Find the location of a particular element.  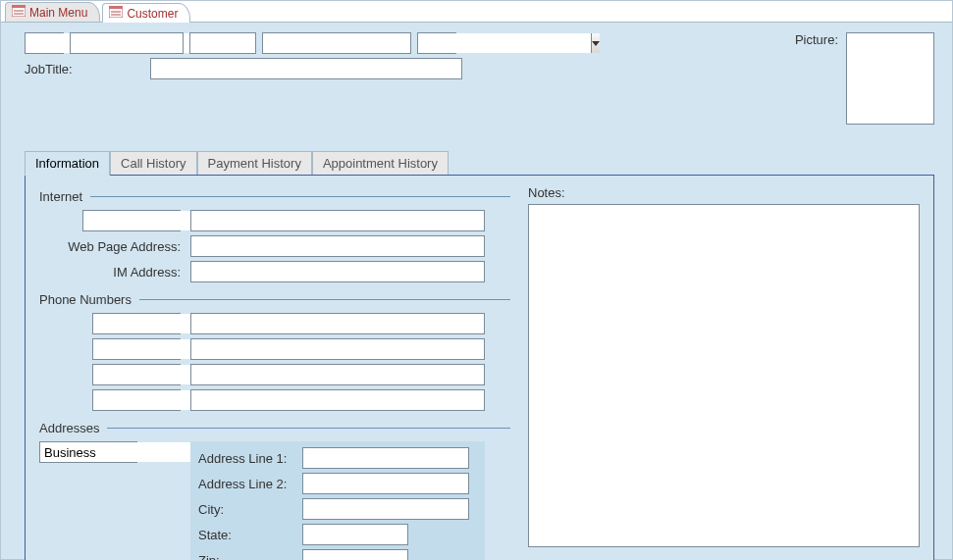

address-line1-input is located at coordinates (386, 458).